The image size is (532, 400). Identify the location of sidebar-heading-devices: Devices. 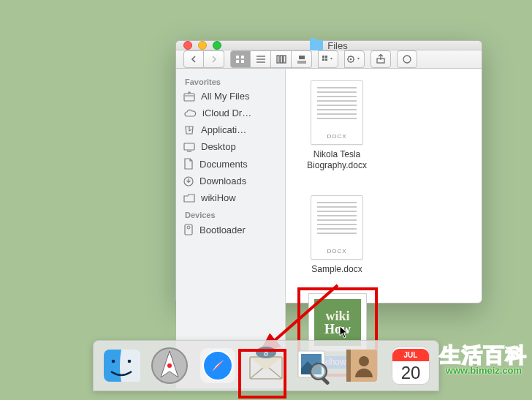
(231, 214).